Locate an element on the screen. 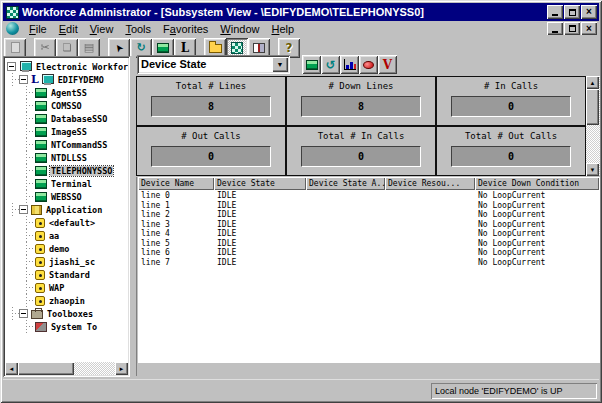 The height and width of the screenshot is (403, 602). menu-item-favorites: Favorites is located at coordinates (186, 29).